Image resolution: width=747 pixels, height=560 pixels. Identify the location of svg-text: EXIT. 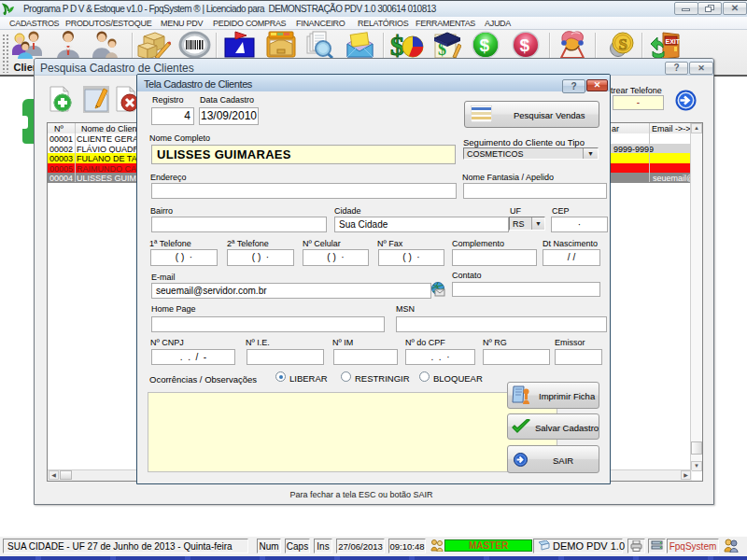
(673, 41).